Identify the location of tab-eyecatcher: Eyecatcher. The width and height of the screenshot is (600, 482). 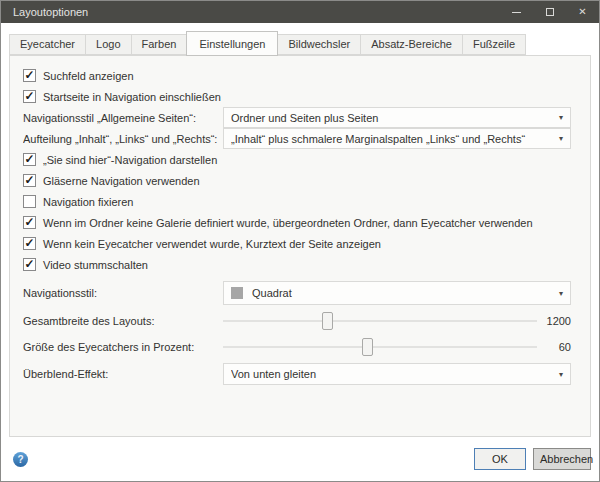
(48, 44).